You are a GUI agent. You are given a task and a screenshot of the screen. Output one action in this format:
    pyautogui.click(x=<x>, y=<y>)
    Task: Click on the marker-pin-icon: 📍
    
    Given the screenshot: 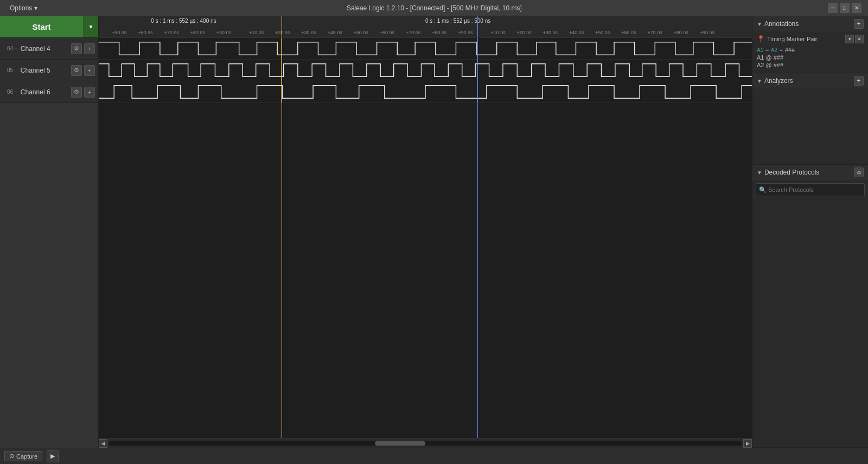 What is the action you would take?
    pyautogui.click(x=761, y=39)
    